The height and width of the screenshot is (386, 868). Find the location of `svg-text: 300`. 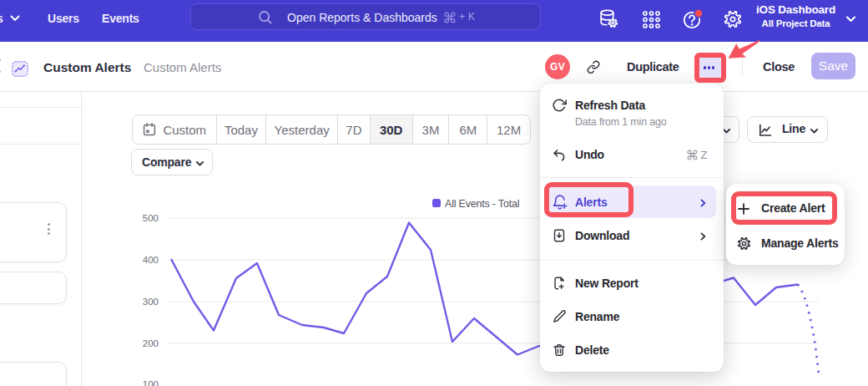

svg-text: 300 is located at coordinates (150, 302).